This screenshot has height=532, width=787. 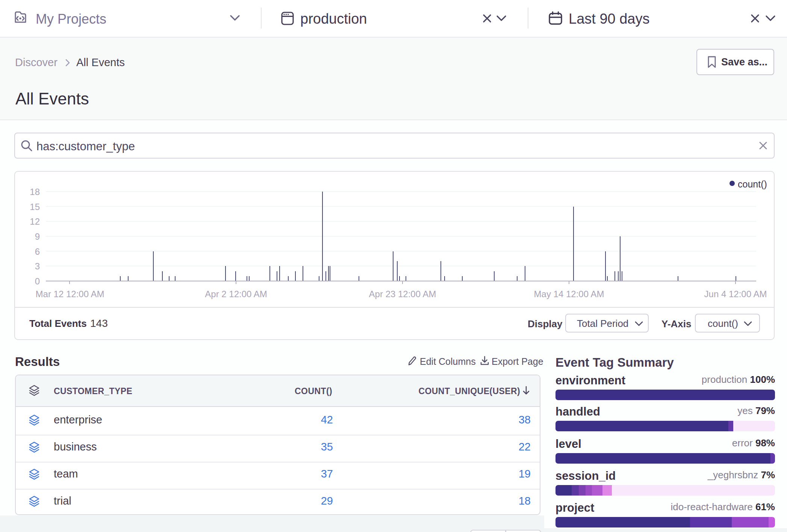 I want to click on svg-text: Mar 12 12:00 AM, so click(x=70, y=294).